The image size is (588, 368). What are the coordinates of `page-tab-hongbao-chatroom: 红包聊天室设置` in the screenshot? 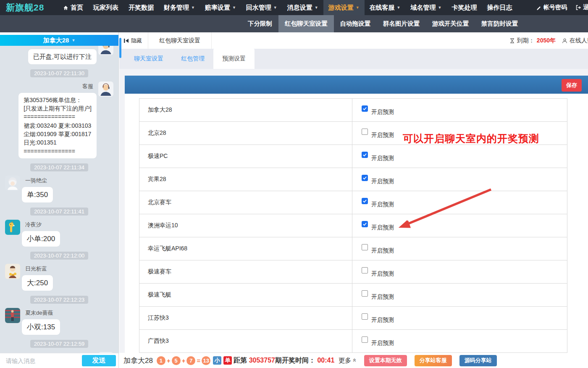 It's located at (180, 40).